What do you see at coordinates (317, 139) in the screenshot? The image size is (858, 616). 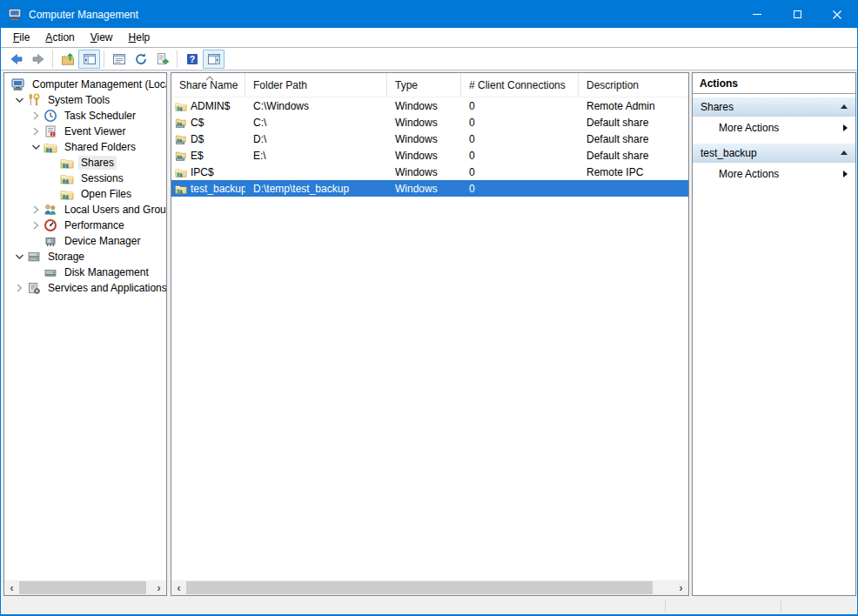 I see `cell-folder-path: D:\` at bounding box center [317, 139].